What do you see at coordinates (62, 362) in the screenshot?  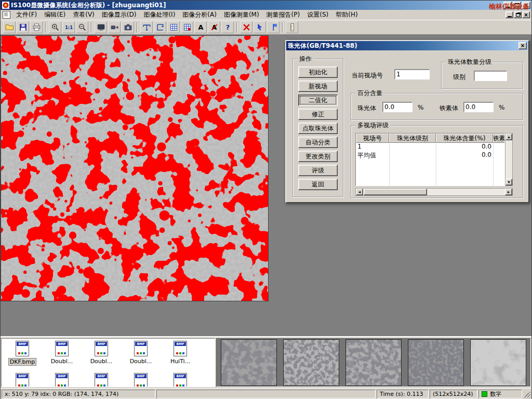 I see `file-name: Doubl...` at bounding box center [62, 362].